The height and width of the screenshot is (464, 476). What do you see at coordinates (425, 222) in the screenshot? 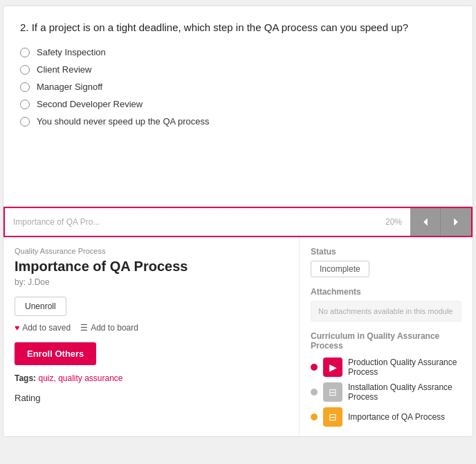
I see `prev-button` at bounding box center [425, 222].